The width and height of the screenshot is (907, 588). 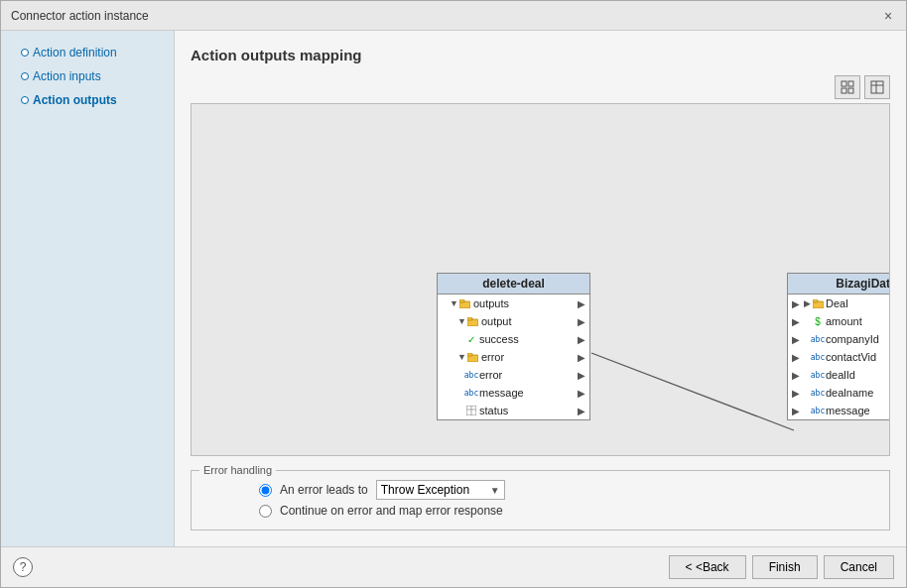 What do you see at coordinates (849, 393) in the screenshot?
I see `row-label: dealname` at bounding box center [849, 393].